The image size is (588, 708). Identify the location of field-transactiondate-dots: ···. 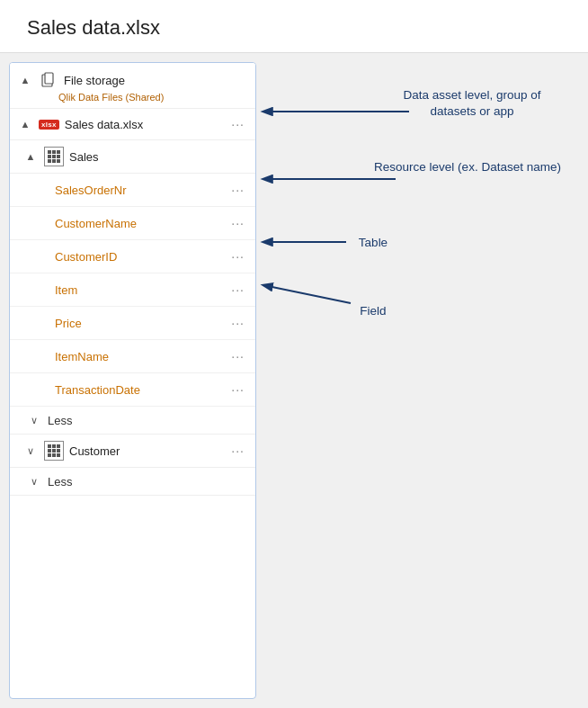
(237, 390).